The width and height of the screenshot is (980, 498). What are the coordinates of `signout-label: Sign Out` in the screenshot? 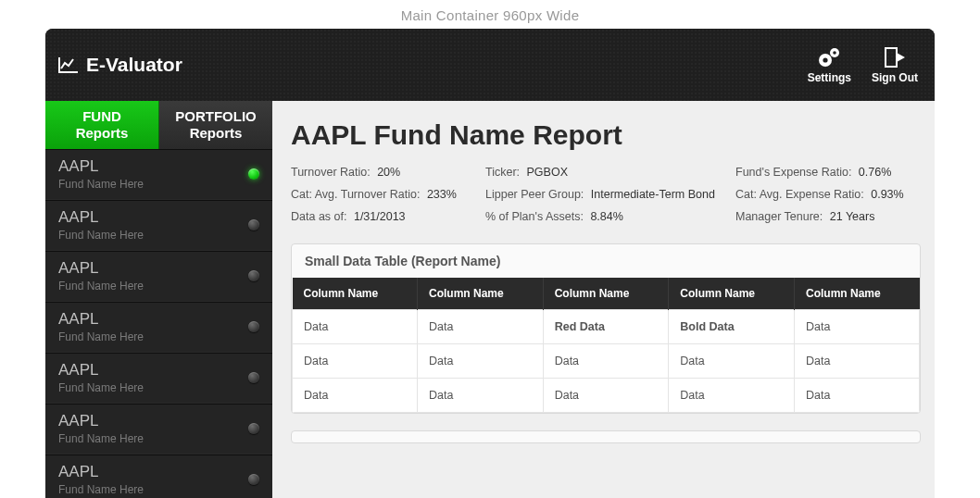 It's located at (895, 78).